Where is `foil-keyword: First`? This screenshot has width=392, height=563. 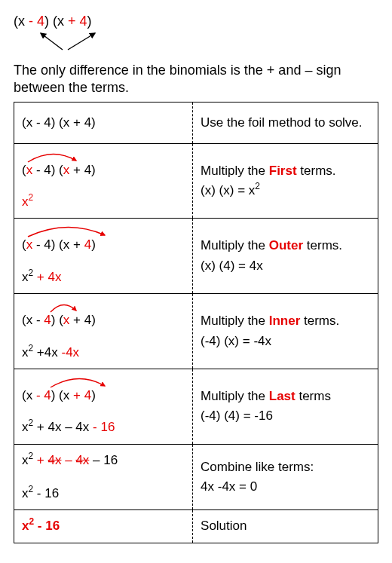
foil-keyword: First is located at coordinates (283, 170).